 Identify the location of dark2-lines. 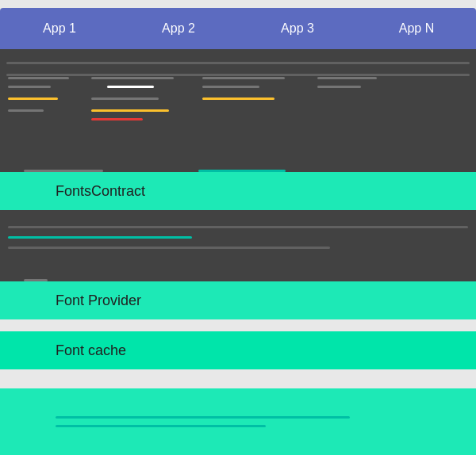
(238, 238).